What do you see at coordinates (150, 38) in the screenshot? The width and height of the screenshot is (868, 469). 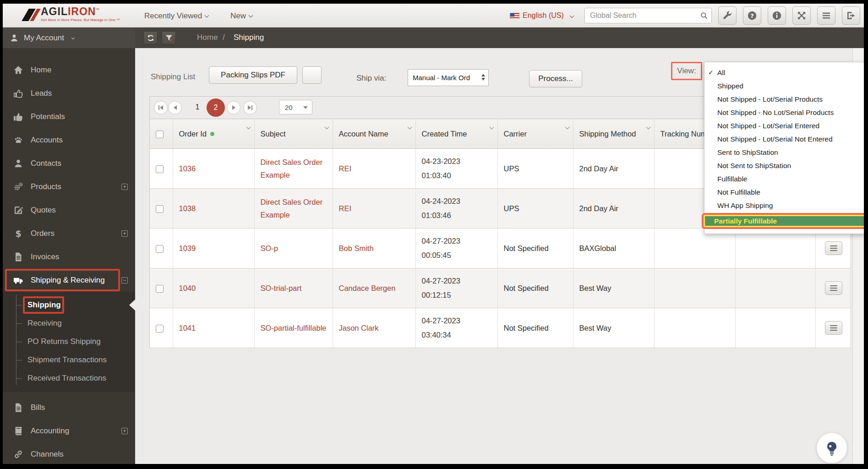 I see `refresh-button` at bounding box center [150, 38].